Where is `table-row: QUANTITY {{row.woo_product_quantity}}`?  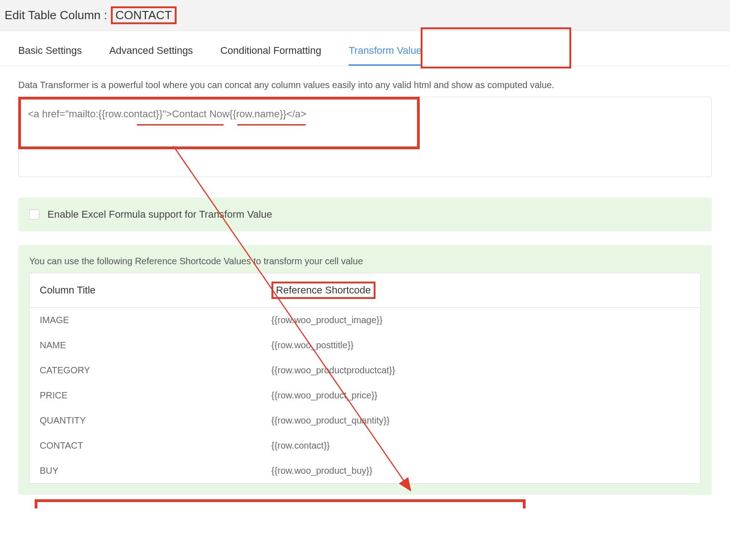
table-row: QUANTITY {{row.woo_product_quantity}} is located at coordinates (365, 421).